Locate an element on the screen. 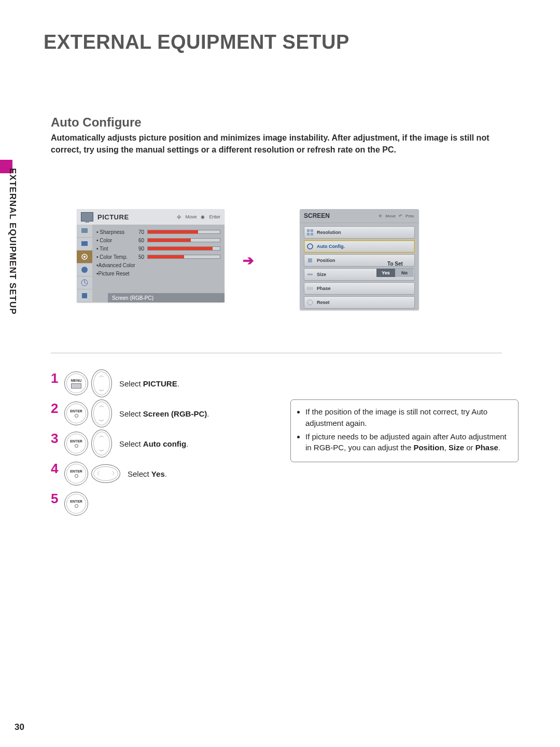 The width and height of the screenshot is (560, 747). row-tint-value: 90 is located at coordinates (139, 249).